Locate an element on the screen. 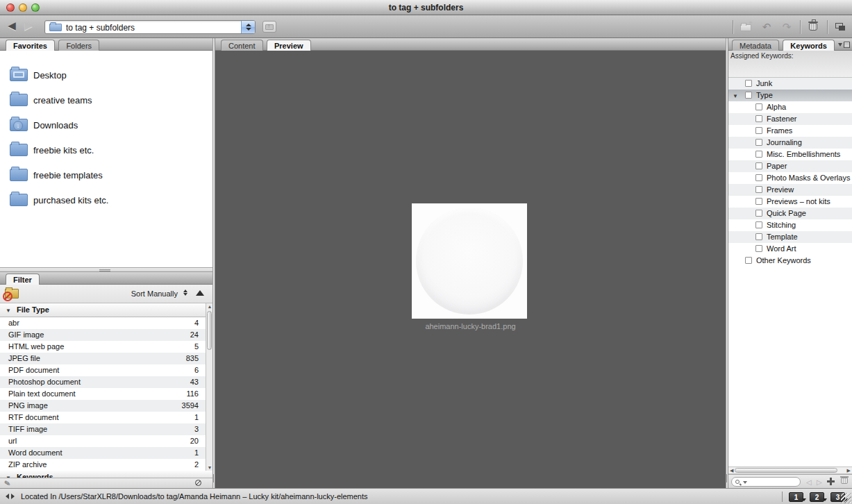 This screenshot has height=504, width=852. filter-row-txt: Plain text document116 is located at coordinates (103, 394).